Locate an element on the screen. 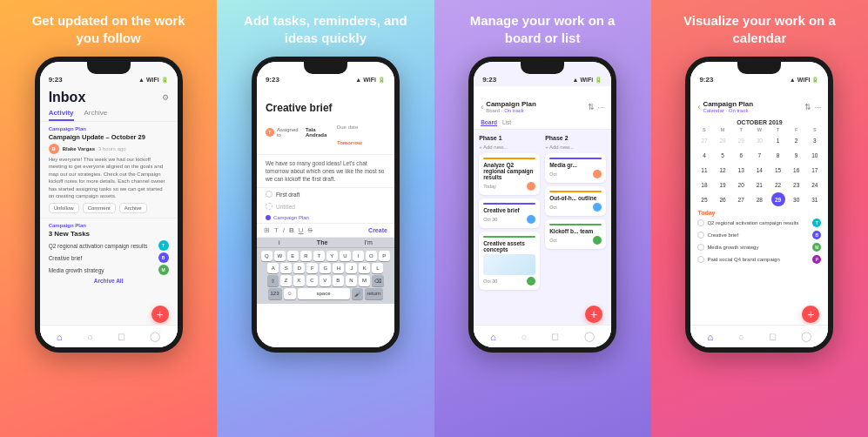 The width and height of the screenshot is (868, 437). cal-day-19: 19 is located at coordinates (723, 185).